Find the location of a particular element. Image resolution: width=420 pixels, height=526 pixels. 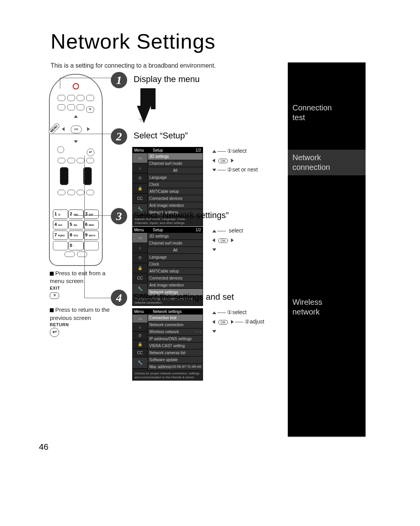

exit-label: EXIT is located at coordinates (81, 288).